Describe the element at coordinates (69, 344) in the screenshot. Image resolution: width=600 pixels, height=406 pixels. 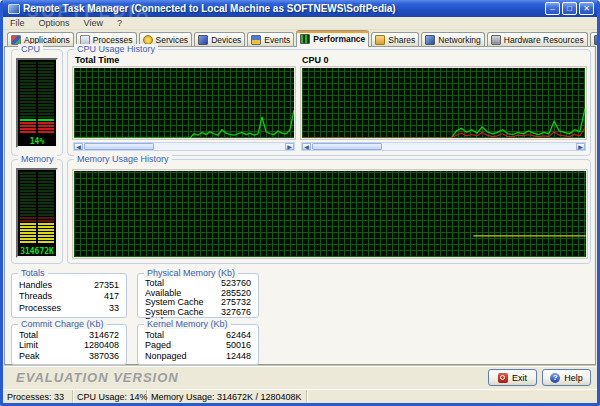
I see `commit-charge-group: Commit Charge (Kb) Total314672Limit12804…` at that location.